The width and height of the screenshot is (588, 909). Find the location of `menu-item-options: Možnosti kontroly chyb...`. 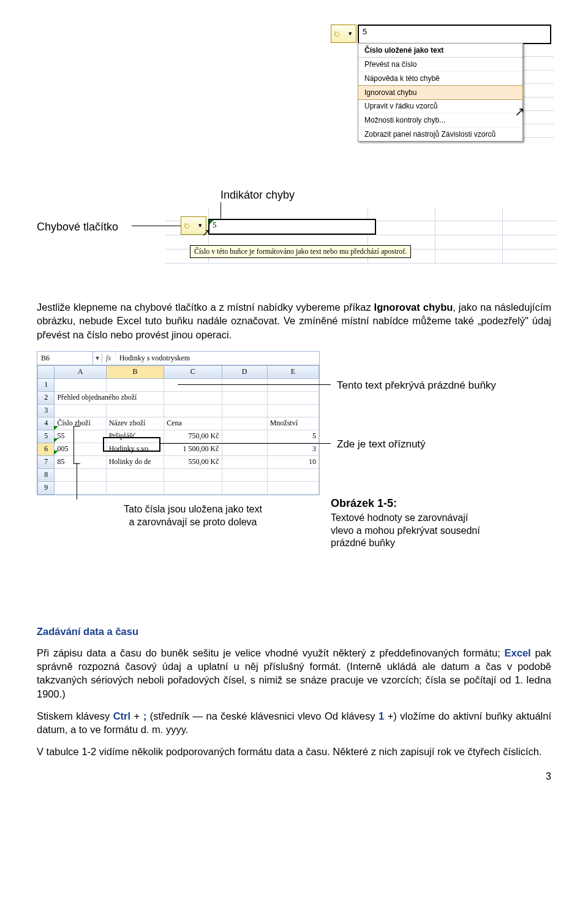

menu-item-options: Možnosti kontroly chyb... is located at coordinates (440, 120).